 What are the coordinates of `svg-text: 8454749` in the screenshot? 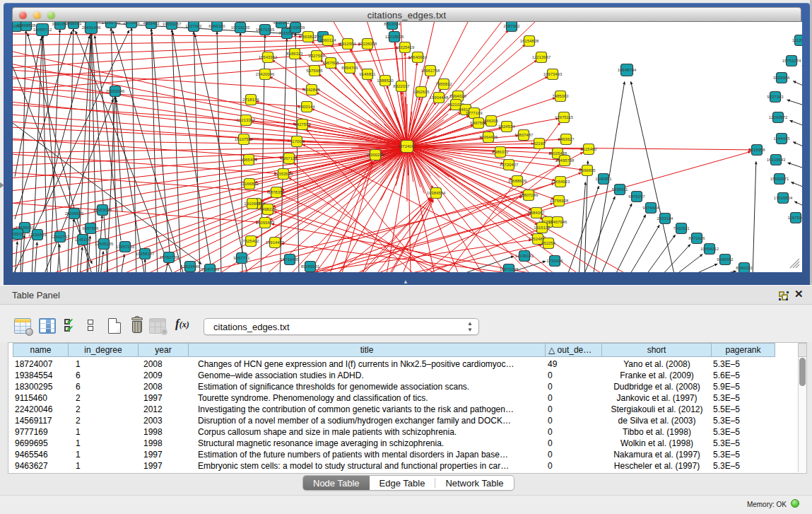 It's located at (350, 68).